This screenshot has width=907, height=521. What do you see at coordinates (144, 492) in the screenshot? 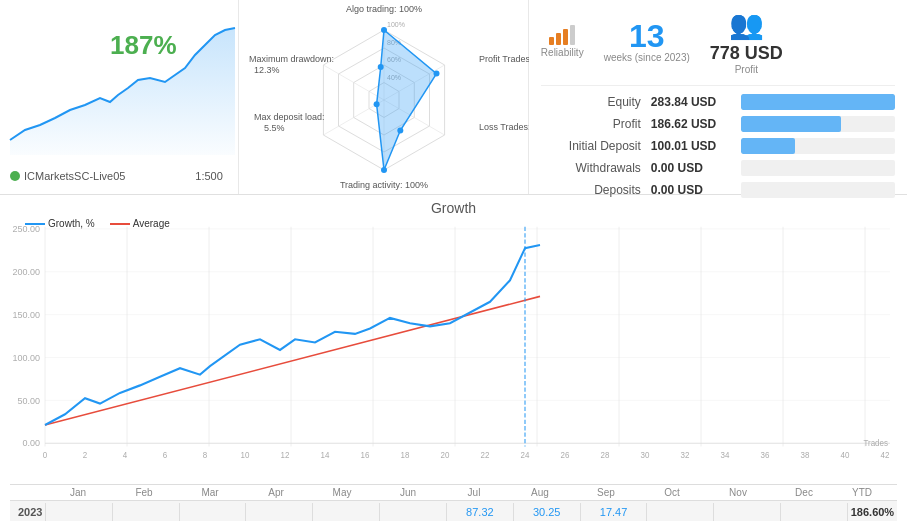
I see `month-feb: Feb` at bounding box center [144, 492].